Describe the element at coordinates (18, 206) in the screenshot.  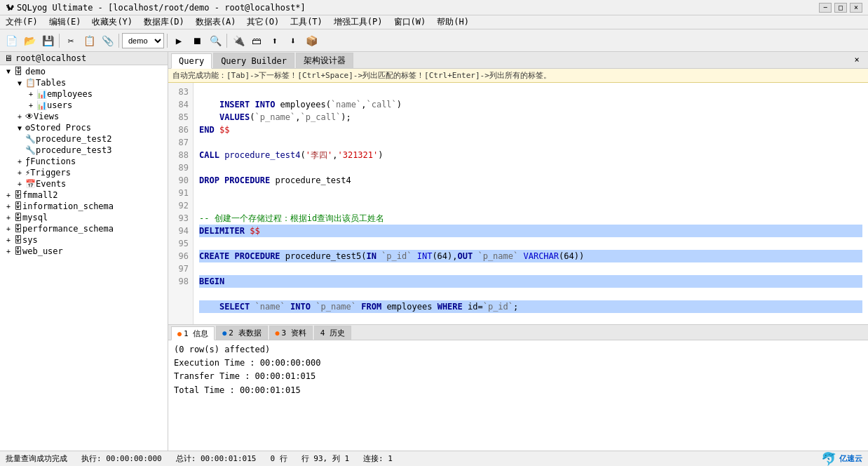
I see `db-icon-info: 🗄` at that location.